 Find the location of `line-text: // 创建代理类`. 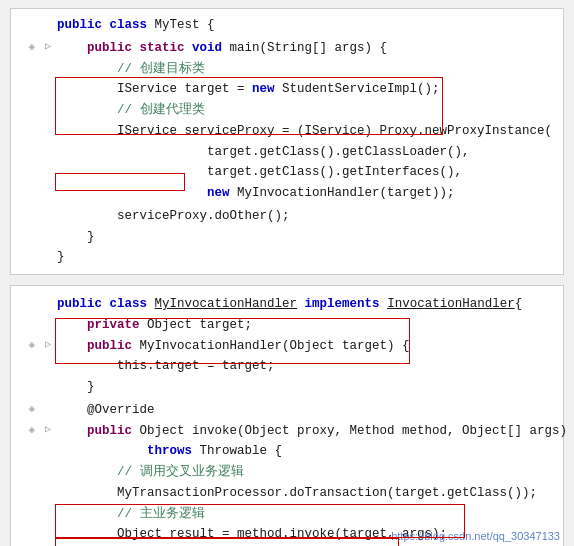

line-text: // 创建代理类 is located at coordinates (309, 110).